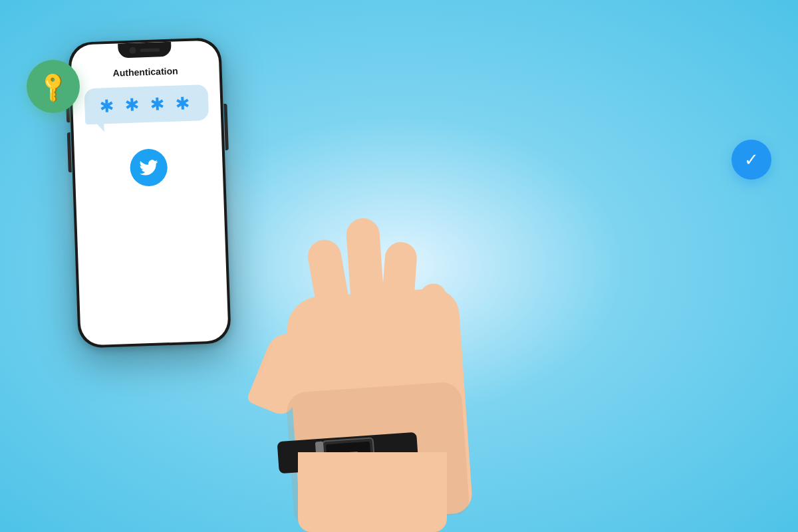 The width and height of the screenshot is (798, 532). Describe the element at coordinates (69, 152) in the screenshot. I see `phone-side-button-volume` at that location.